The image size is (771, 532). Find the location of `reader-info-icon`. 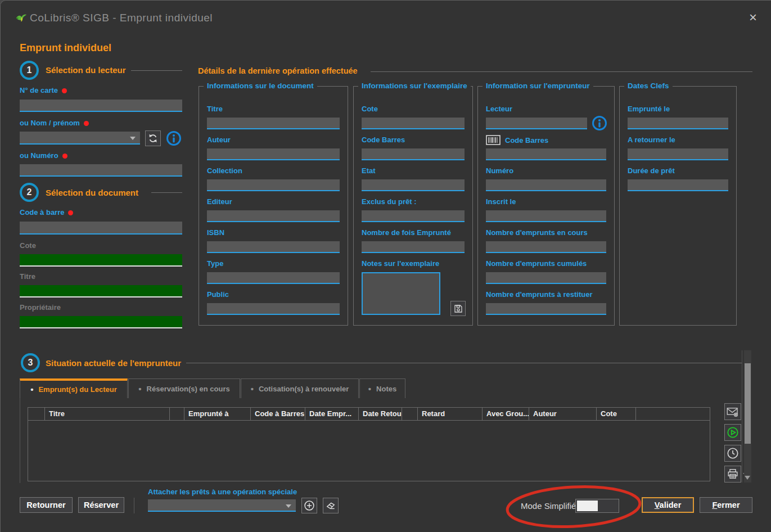

reader-info-icon is located at coordinates (174, 138).